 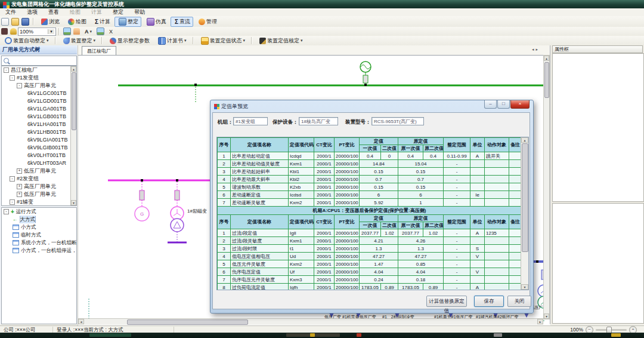 I want to click on draw-button: 绘图, so click(x=76, y=21).